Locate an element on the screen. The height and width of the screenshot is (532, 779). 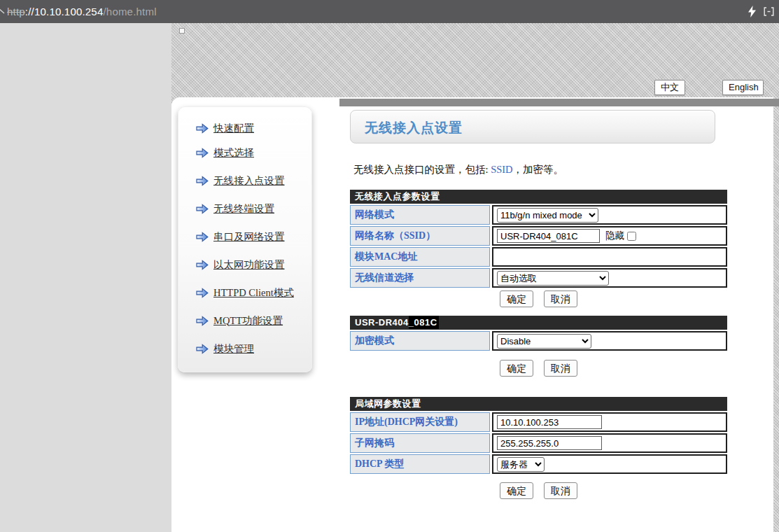
encryption-mode-cell: Disable is located at coordinates (610, 341).